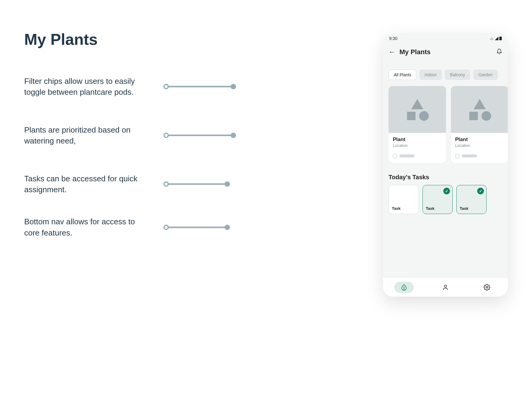 The height and width of the screenshot is (399, 532). What do you see at coordinates (404, 200) in the screenshot?
I see `task-card: Task` at bounding box center [404, 200].